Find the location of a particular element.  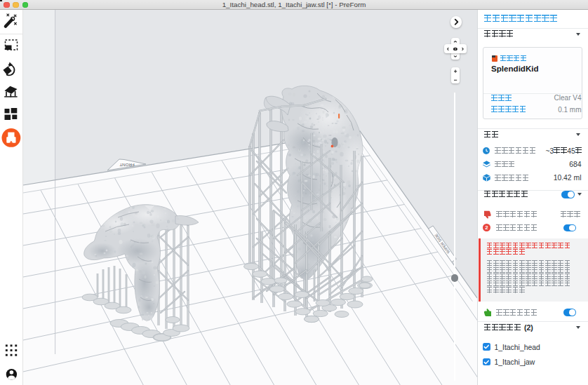

svg-text: FRONT is located at coordinates (127, 166).